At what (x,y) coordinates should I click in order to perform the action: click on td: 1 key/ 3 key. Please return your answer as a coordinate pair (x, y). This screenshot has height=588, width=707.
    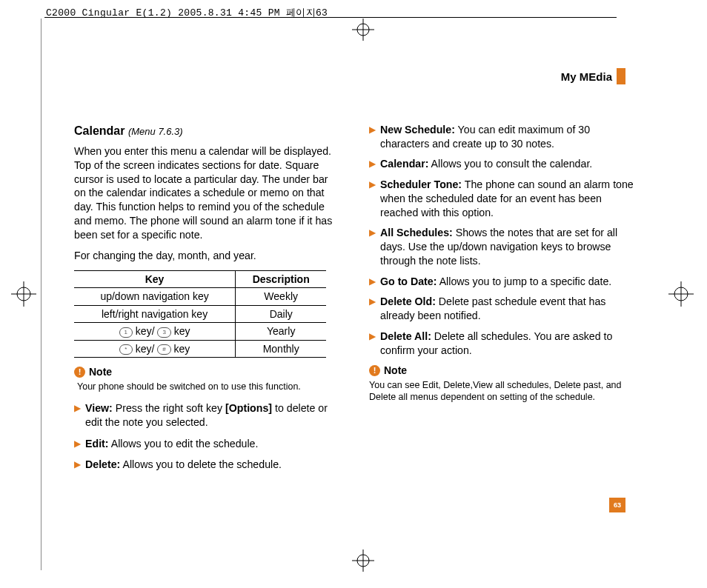
    Looking at the image, I should click on (155, 332).